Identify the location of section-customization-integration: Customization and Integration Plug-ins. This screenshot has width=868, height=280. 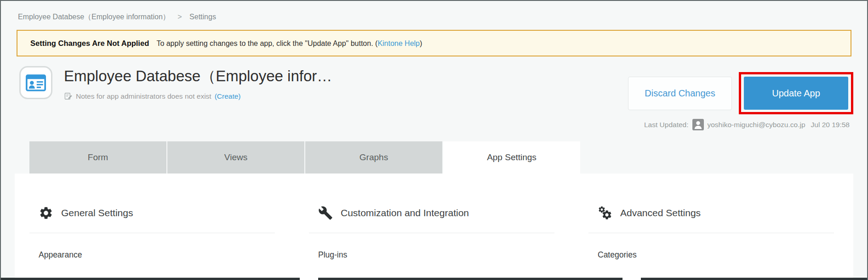
(434, 227).